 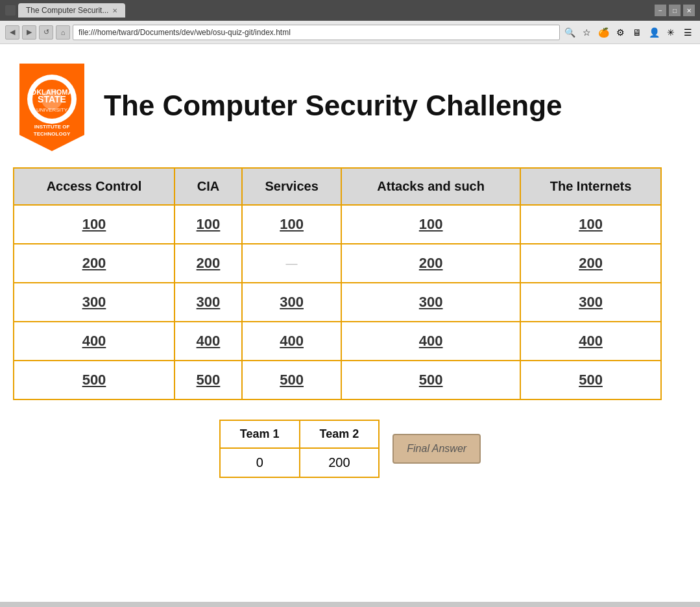 I want to click on final-answer-button: Final Answer, so click(x=437, y=449).